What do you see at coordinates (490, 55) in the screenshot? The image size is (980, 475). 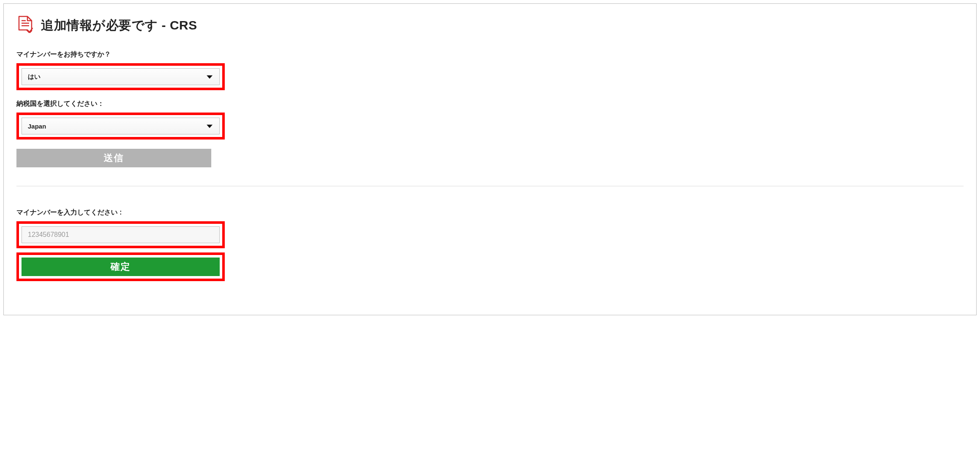 I see `mynumber-has-label: マイナンバーをお持ちですか？` at bounding box center [490, 55].